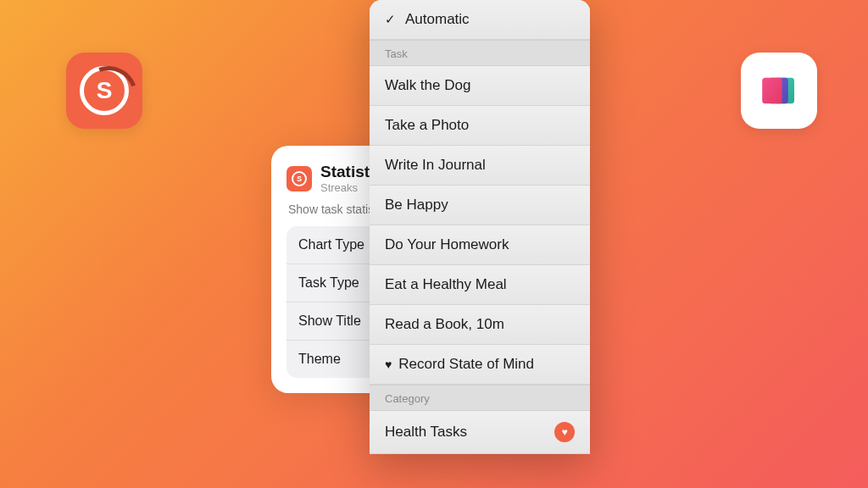  Describe the element at coordinates (446, 285) in the screenshot. I see `dropdown-item-label: Eat a Healthy Meal` at that location.